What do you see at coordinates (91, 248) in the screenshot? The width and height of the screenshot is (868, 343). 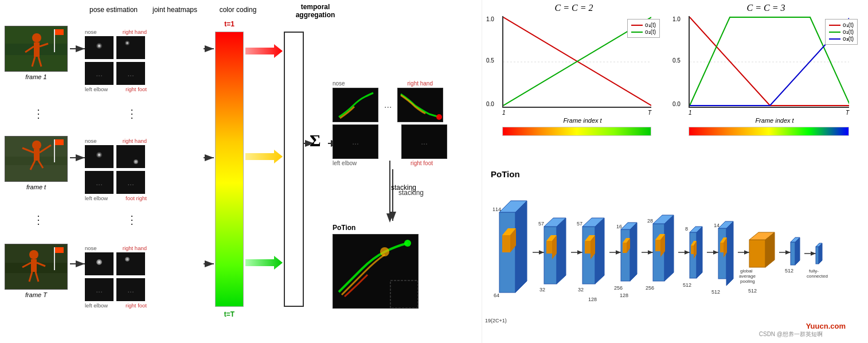 I see `heatmap-3-nose-label: nose` at bounding box center [91, 248].